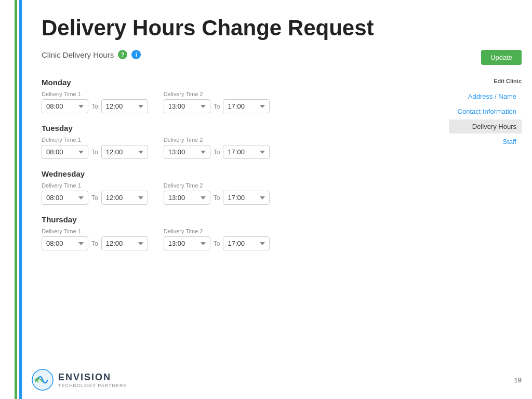 The height and width of the screenshot is (399, 532). I want to click on dt1-to-select-wednesday: 08:0009:0010:0011:0012:0013:0014:0015:00…, so click(125, 197).